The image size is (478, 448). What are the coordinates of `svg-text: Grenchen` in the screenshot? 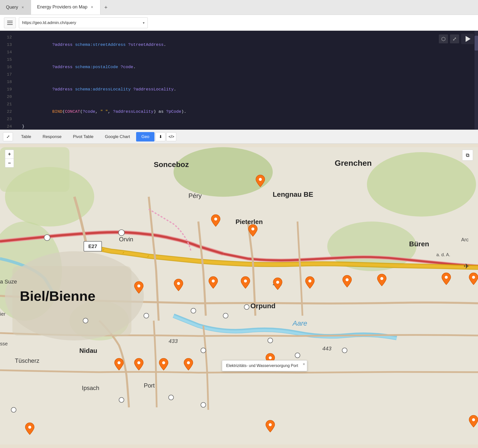 It's located at (353, 163).